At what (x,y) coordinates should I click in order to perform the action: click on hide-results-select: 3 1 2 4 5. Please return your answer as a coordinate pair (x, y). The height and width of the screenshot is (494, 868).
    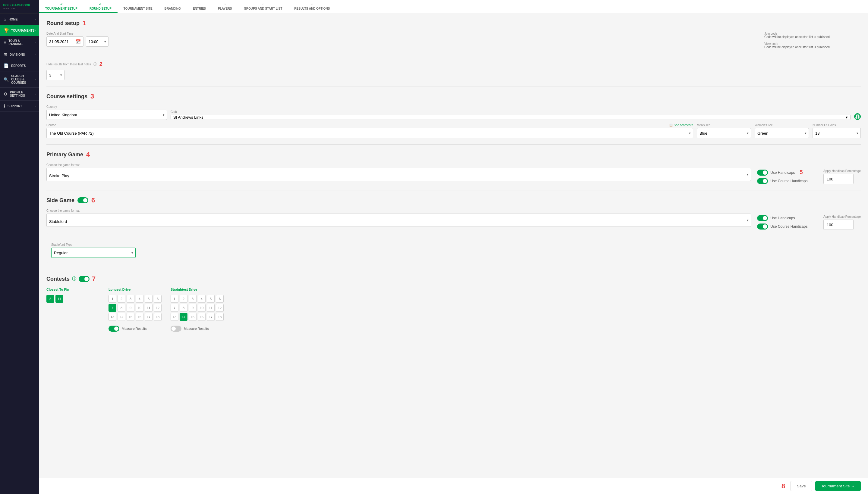
    Looking at the image, I should click on (56, 75).